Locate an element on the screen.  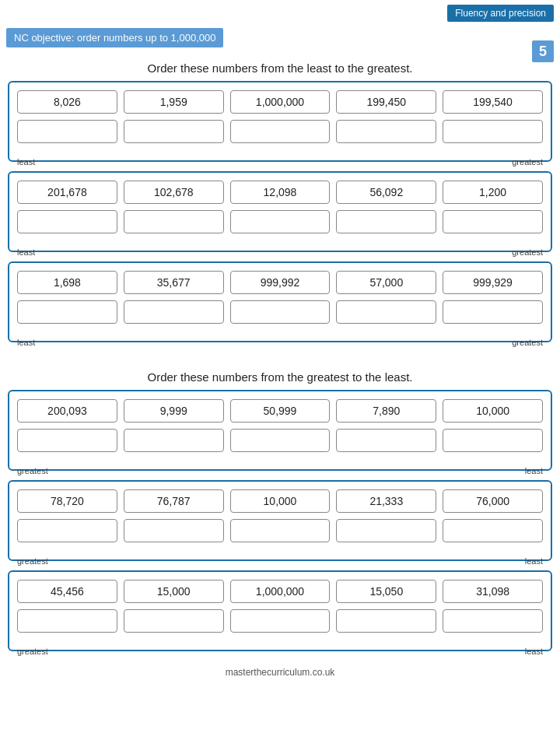
nc-objective: NC objective: order numbers up to 1,000,… is located at coordinates (115, 37).